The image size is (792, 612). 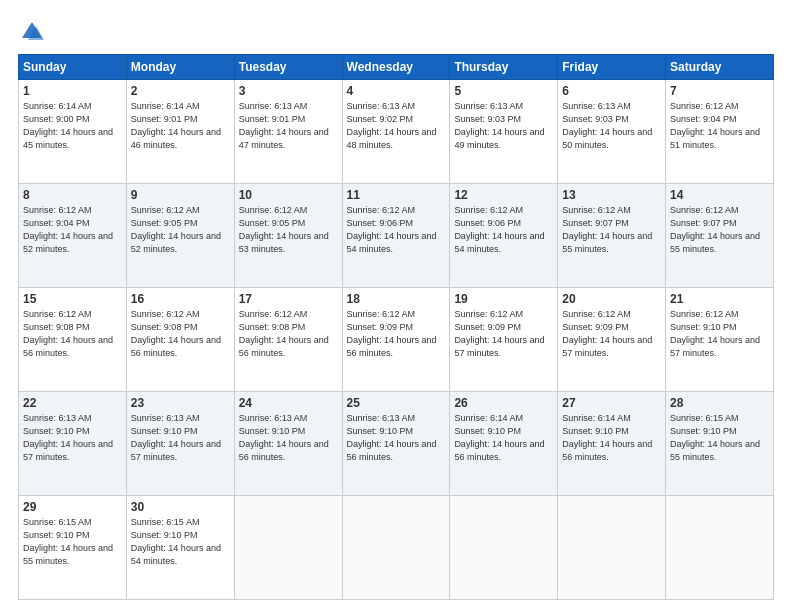 I want to click on calendar-cell: 28Sunrise: 6:15 AMSunset: 9:10 PMDayligh…, so click(x=720, y=444).